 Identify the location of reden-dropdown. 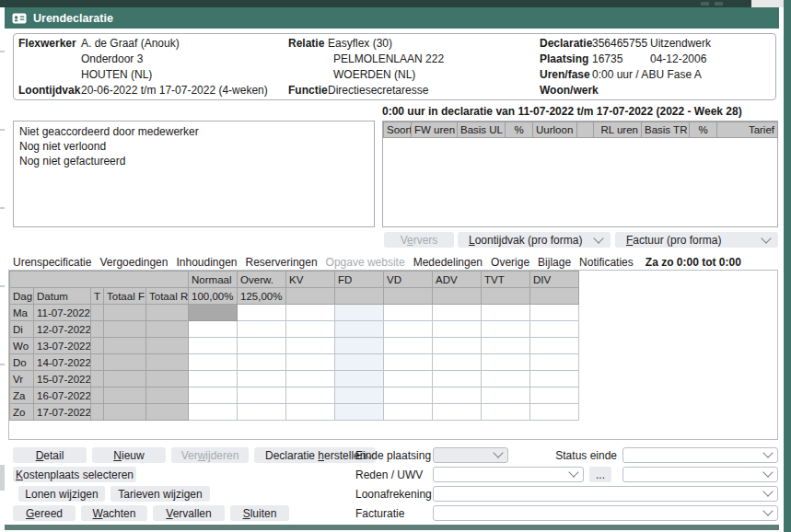
(508, 475).